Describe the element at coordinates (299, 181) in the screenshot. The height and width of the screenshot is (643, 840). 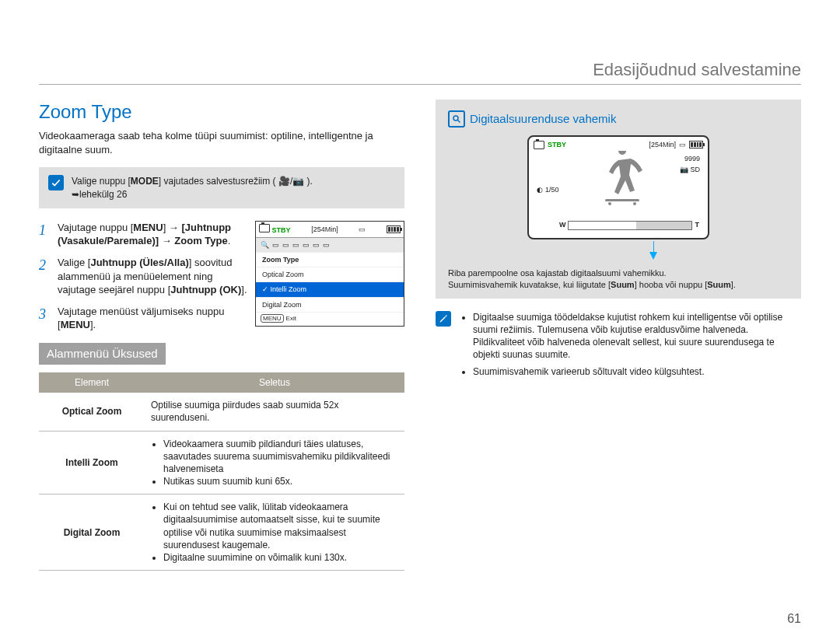
I see `photo-icon: 📷` at that location.